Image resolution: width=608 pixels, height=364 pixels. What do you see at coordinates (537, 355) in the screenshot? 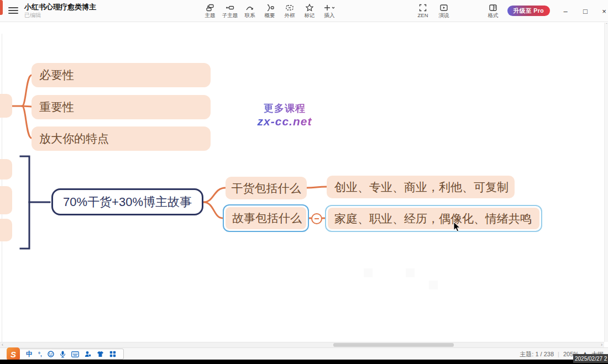
I see `topic-counter: 主题: 1 / 238` at bounding box center [537, 355].